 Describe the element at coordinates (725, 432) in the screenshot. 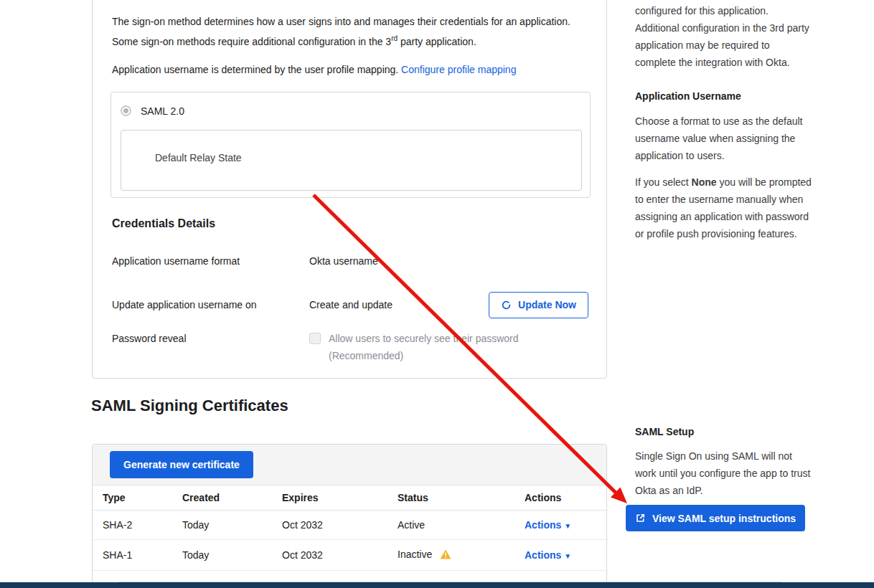

I see `saml-setup-heading: SAML Setup` at that location.